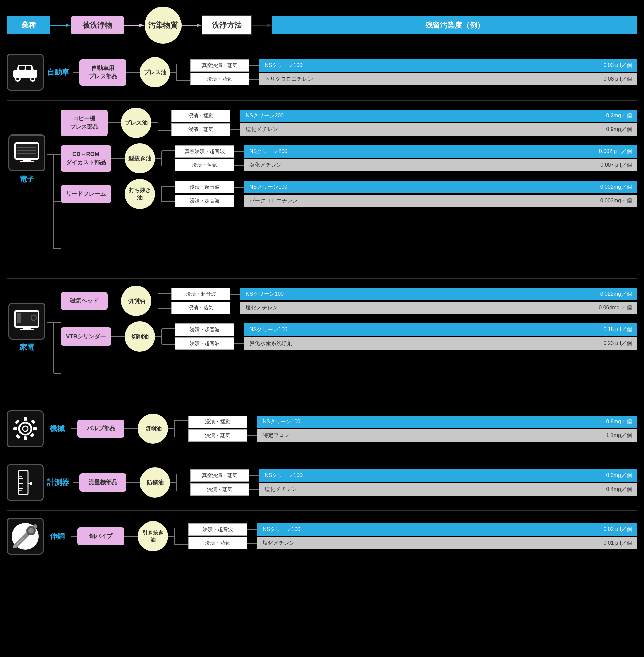  I want to click on ki1-row2: 浸漬・蒸気 特定フロン 1.1mg／個, so click(413, 436).